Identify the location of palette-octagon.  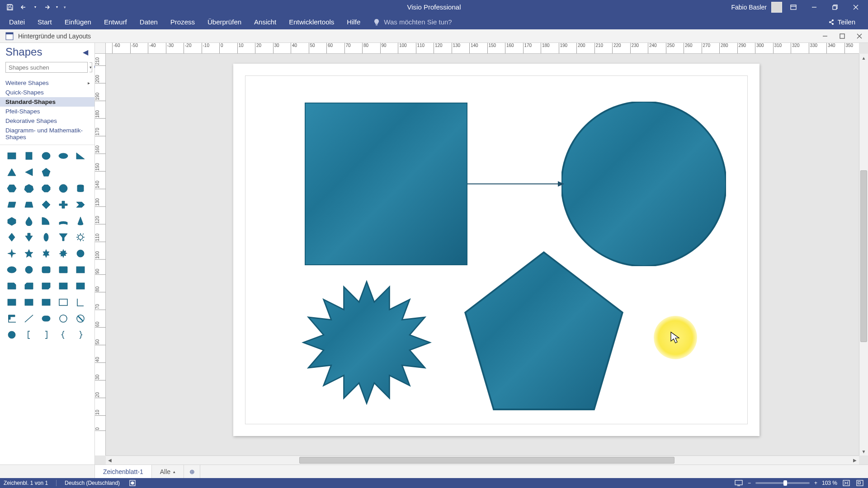
(46, 188).